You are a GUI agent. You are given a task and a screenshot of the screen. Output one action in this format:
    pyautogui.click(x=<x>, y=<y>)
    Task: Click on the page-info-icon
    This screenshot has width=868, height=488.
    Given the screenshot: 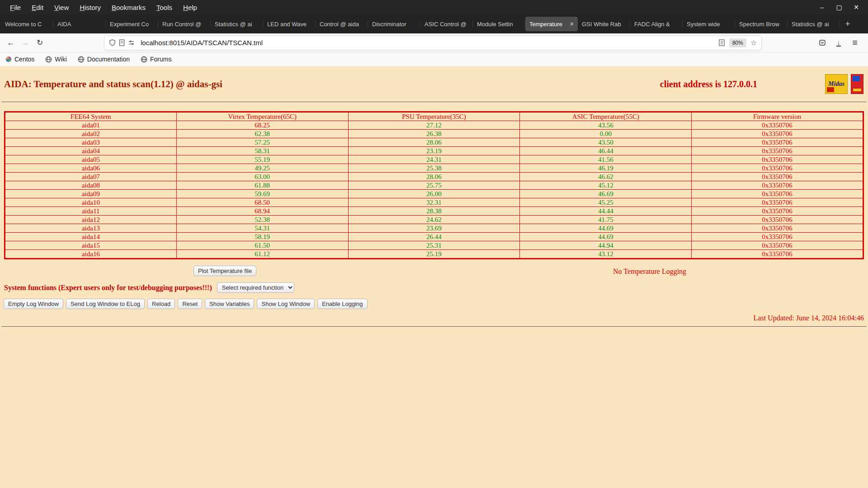 What is the action you would take?
    pyautogui.click(x=122, y=42)
    